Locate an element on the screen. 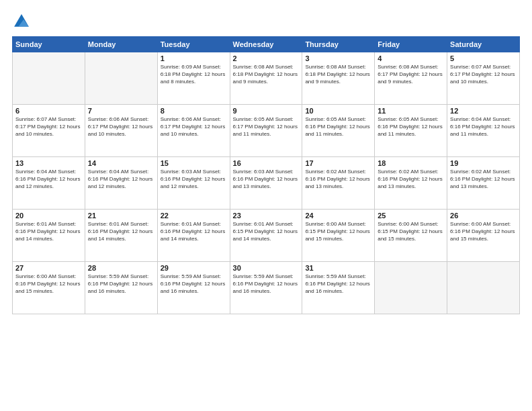 Image resolution: width=532 pixels, height=411 pixels. calendar-week-row: 20Sunrise: 6:01 AM Sunset: 6:16 PM Dayli… is located at coordinates (266, 236).